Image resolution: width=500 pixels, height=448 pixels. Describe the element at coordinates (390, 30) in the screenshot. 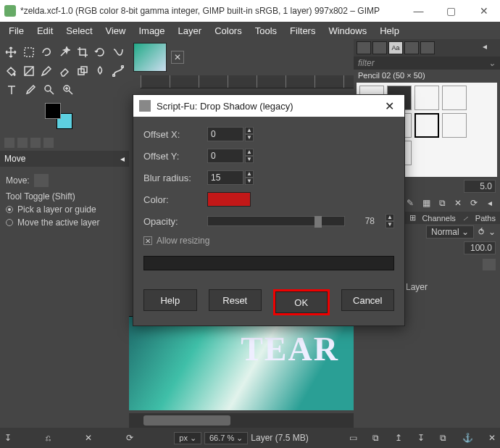

I see `menu-help: Help` at that location.